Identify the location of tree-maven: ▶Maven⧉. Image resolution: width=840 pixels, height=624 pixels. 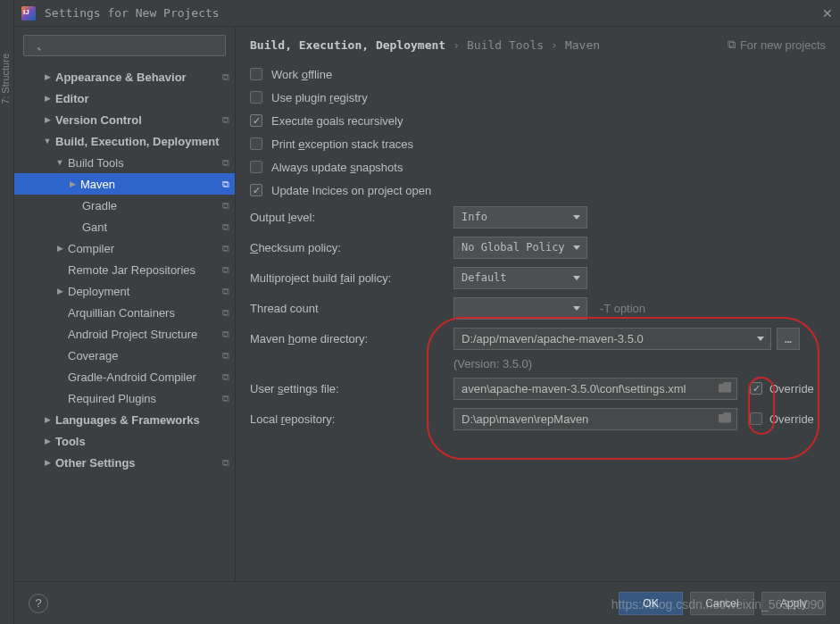
(125, 184).